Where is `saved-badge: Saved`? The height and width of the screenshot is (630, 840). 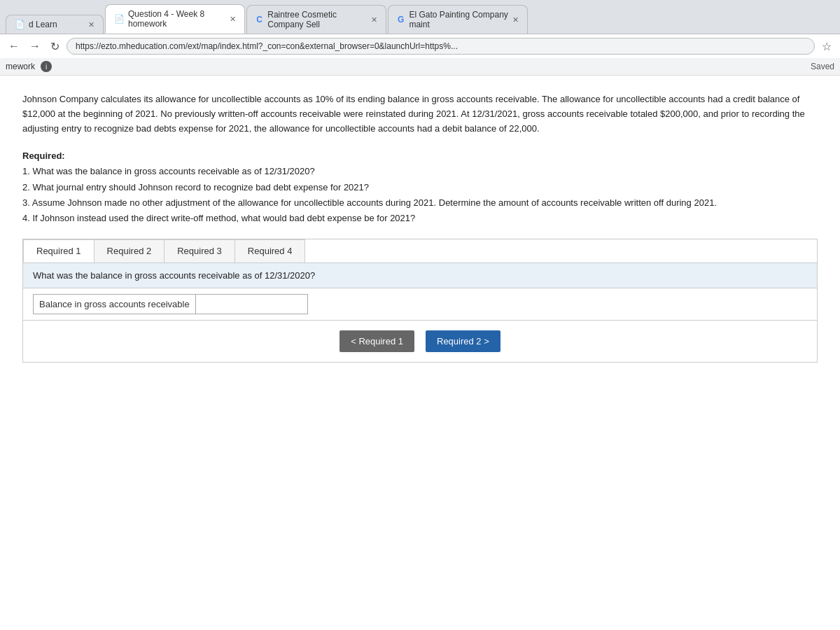
saved-badge: Saved is located at coordinates (822, 66).